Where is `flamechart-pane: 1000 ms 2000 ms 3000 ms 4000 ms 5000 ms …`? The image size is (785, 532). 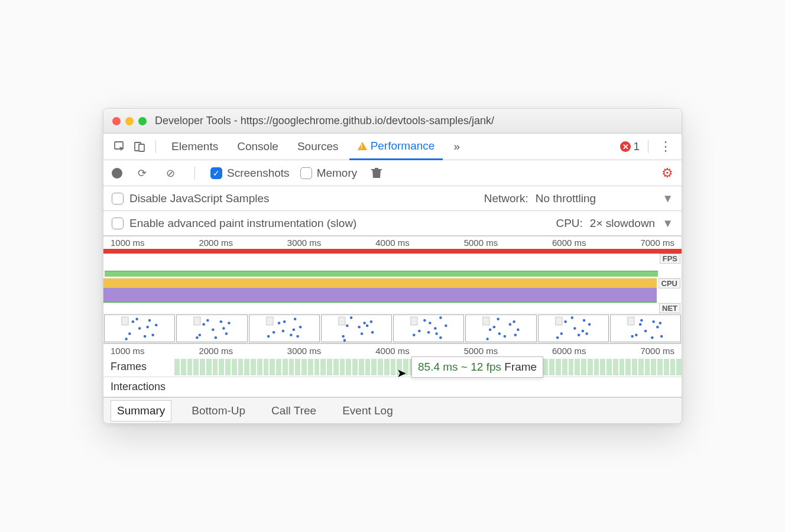
flamechart-pane: 1000 ms 2000 ms 3000 ms 4000 ms 5000 ms … is located at coordinates (392, 371).